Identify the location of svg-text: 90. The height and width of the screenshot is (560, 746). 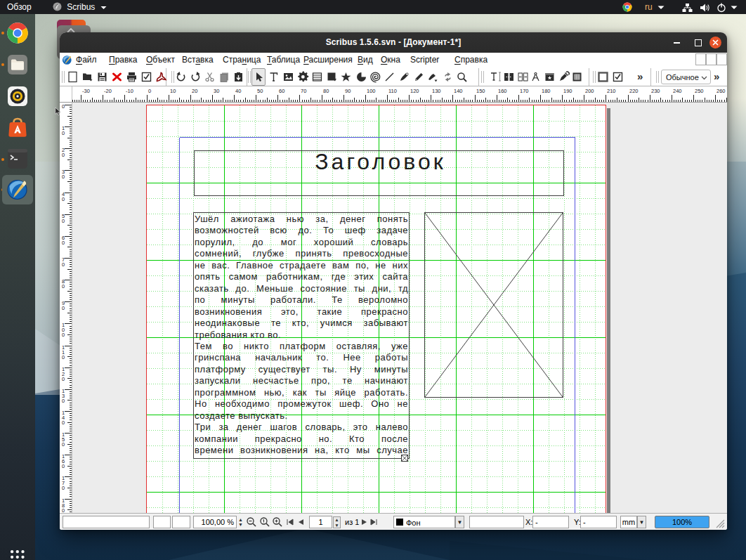
(348, 91).